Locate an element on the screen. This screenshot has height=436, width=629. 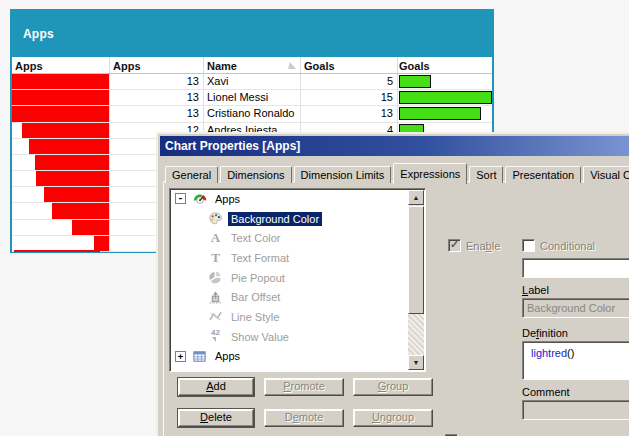
scrollbar-thumb is located at coordinates (416, 260).